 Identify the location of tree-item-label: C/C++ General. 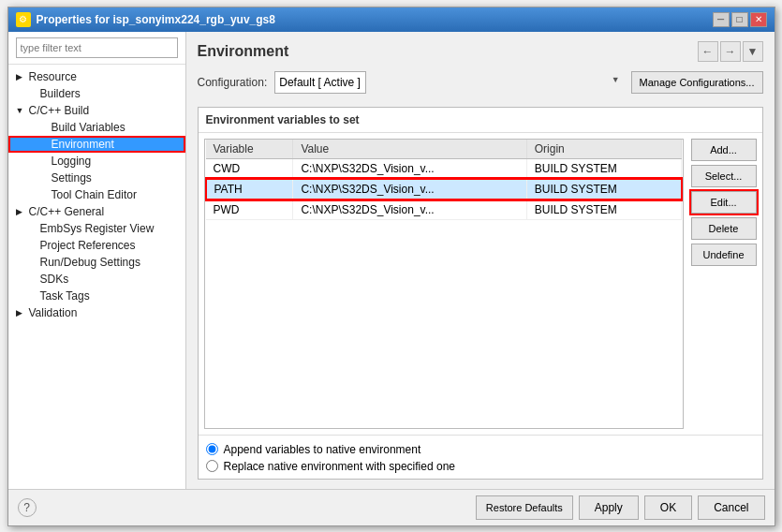
(67, 212).